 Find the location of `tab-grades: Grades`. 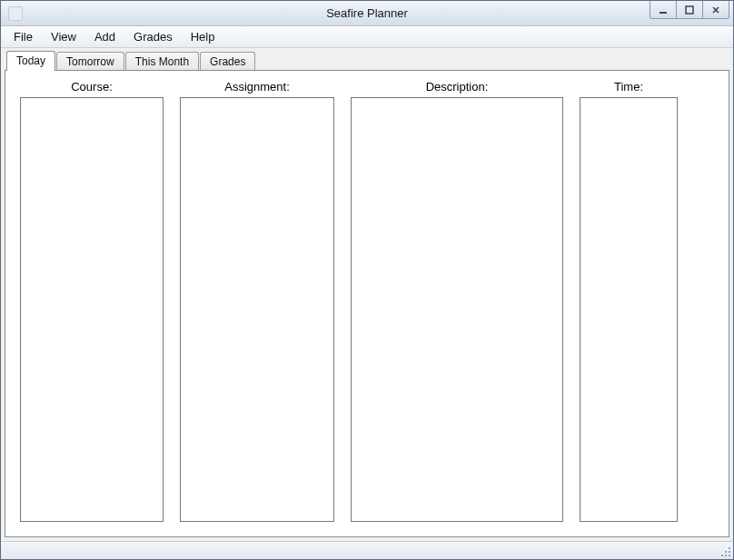

tab-grades: Grades is located at coordinates (227, 62).